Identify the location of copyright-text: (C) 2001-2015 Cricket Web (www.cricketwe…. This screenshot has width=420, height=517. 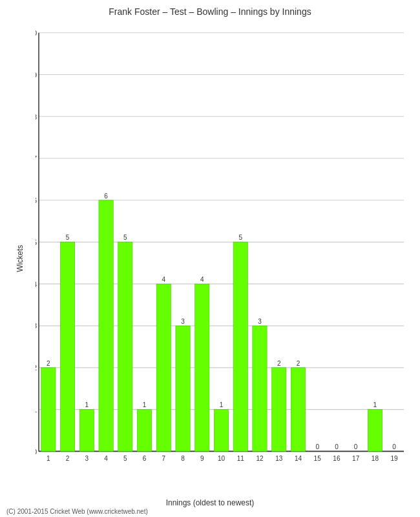
(78, 512).